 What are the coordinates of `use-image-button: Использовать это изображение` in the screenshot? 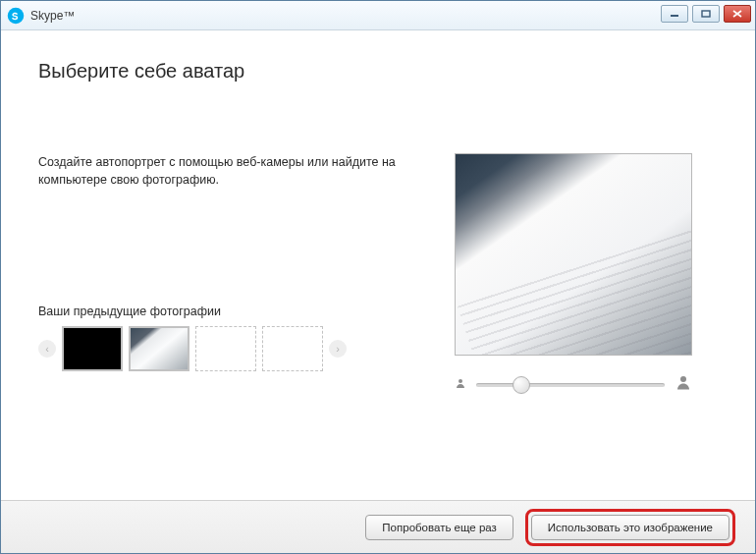 It's located at (630, 527).